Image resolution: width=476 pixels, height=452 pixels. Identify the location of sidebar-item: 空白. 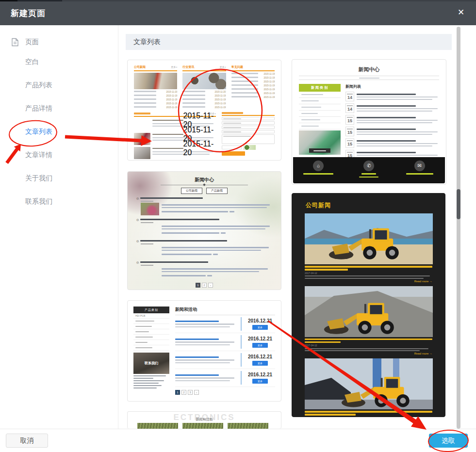
(59, 62).